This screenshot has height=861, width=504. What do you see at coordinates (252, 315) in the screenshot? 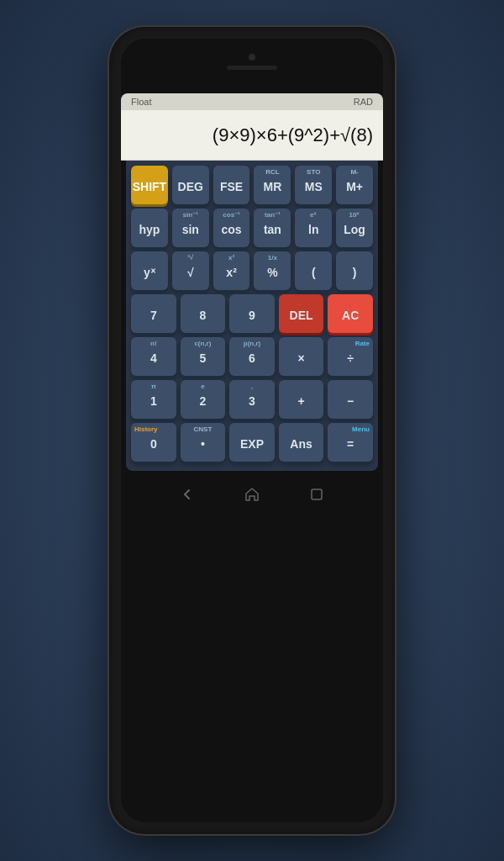
I see `nine-label: 9` at bounding box center [252, 315].